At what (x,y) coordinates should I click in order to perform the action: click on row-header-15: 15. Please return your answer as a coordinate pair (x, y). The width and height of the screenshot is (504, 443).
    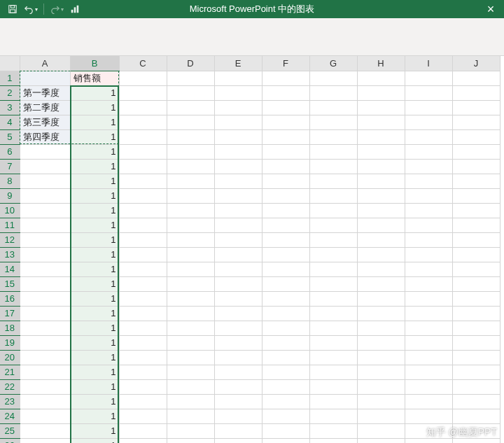
    Looking at the image, I should click on (10, 284).